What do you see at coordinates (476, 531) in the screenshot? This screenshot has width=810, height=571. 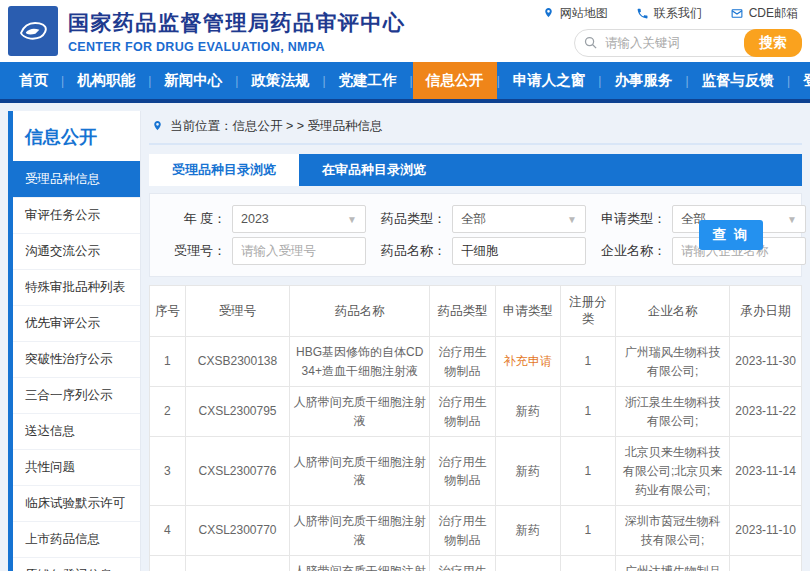 I see `table-row-3: 4CXSL2300770人脐带间充质干细胞注射液治疗用生物制品新药1深圳市茵冠生…` at bounding box center [476, 531].